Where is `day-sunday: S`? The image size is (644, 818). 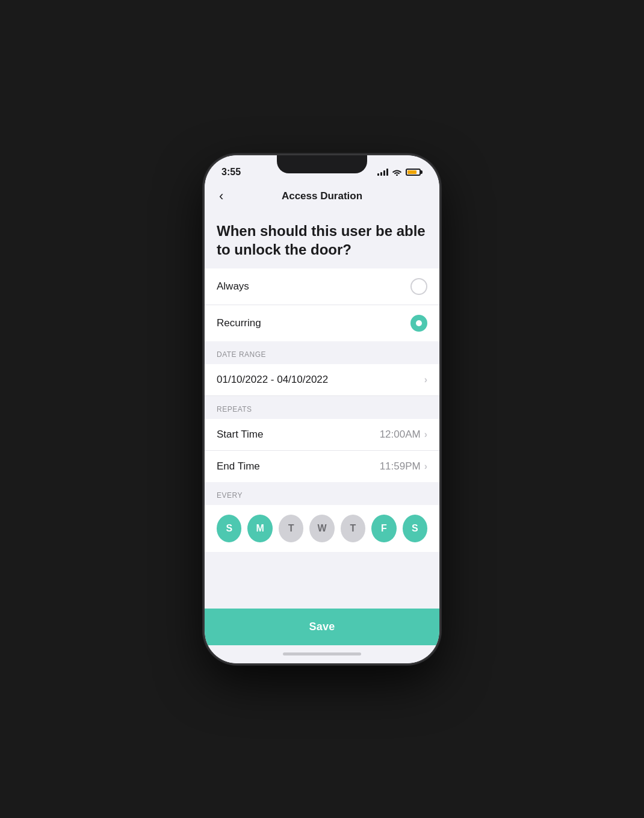 day-sunday: S is located at coordinates (229, 528).